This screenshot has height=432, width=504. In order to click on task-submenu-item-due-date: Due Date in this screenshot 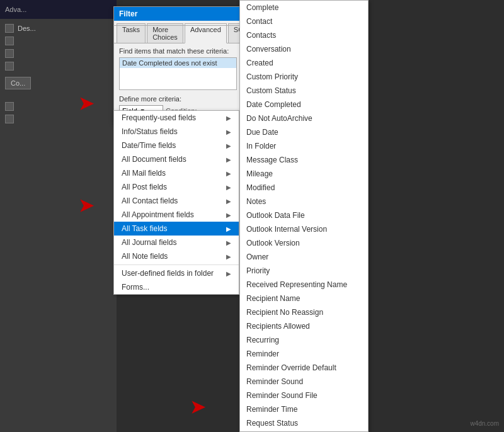, I will do `click(304, 132)`.